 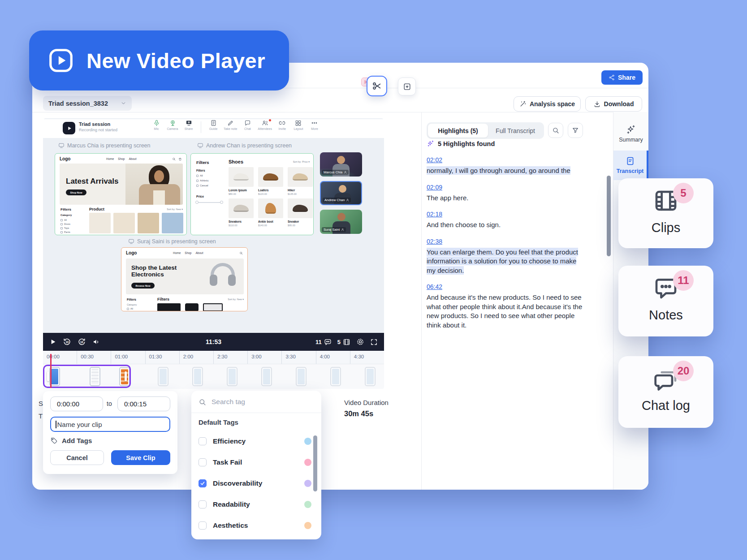 I want to click on participant-video-marcus: Marcus Chia, so click(x=341, y=164).